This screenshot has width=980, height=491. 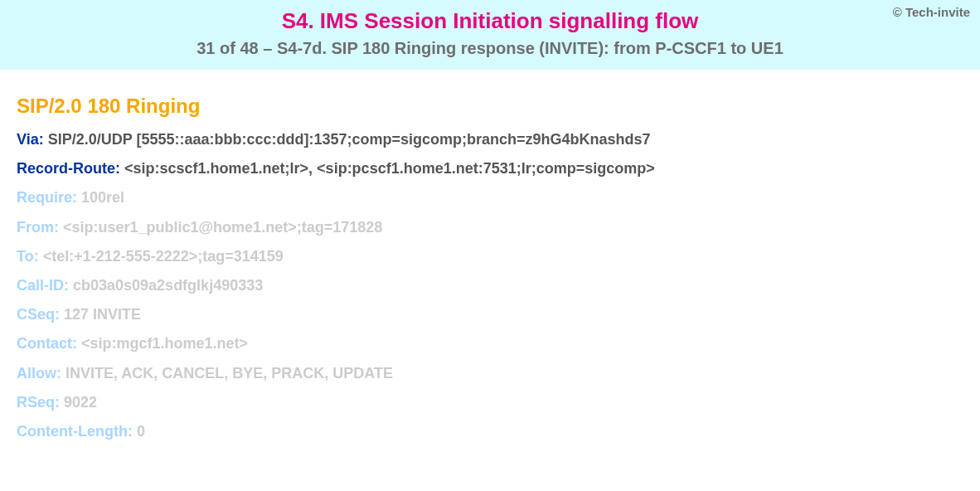 What do you see at coordinates (36, 373) in the screenshot?
I see `sip-header-name: Allow` at bounding box center [36, 373].